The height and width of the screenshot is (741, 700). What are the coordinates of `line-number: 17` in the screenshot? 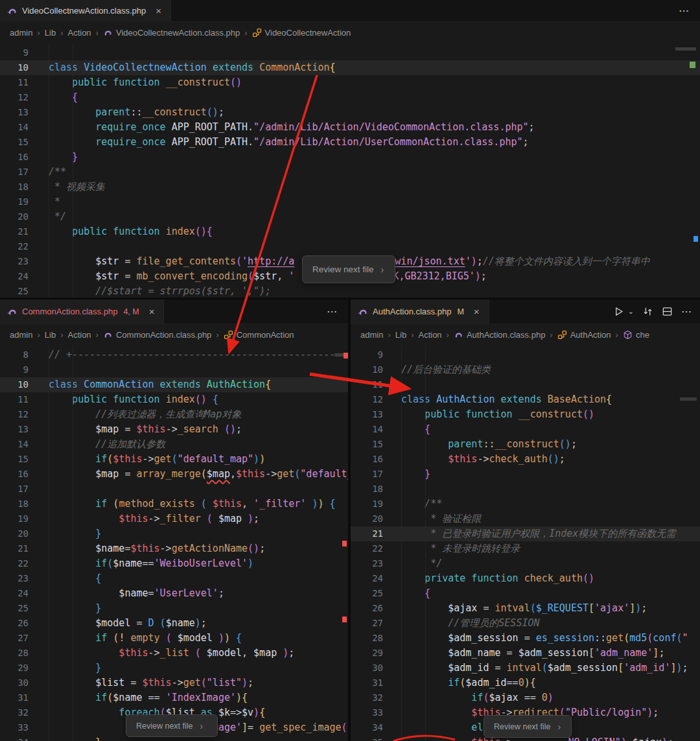 It's located at (14, 172).